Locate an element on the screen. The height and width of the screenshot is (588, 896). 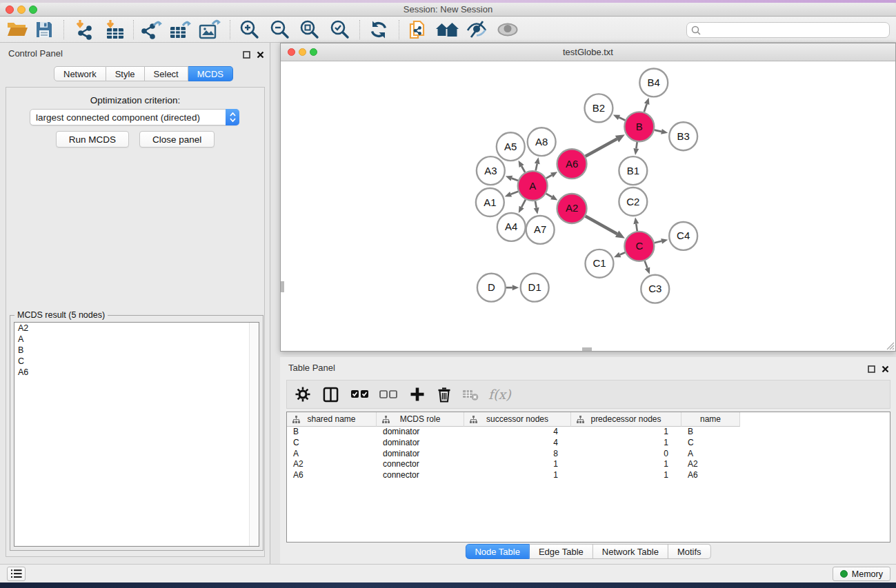
cell-mcds_role: connector is located at coordinates (421, 465).